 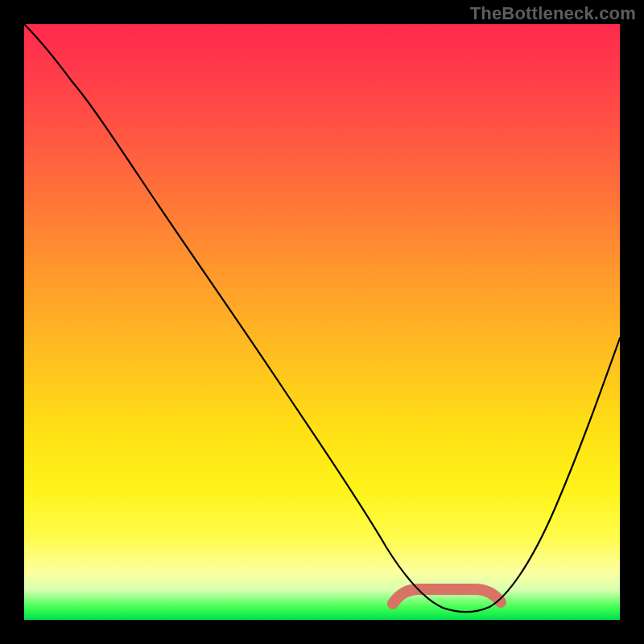 I want to click on highlight-min-region, so click(x=447, y=594).